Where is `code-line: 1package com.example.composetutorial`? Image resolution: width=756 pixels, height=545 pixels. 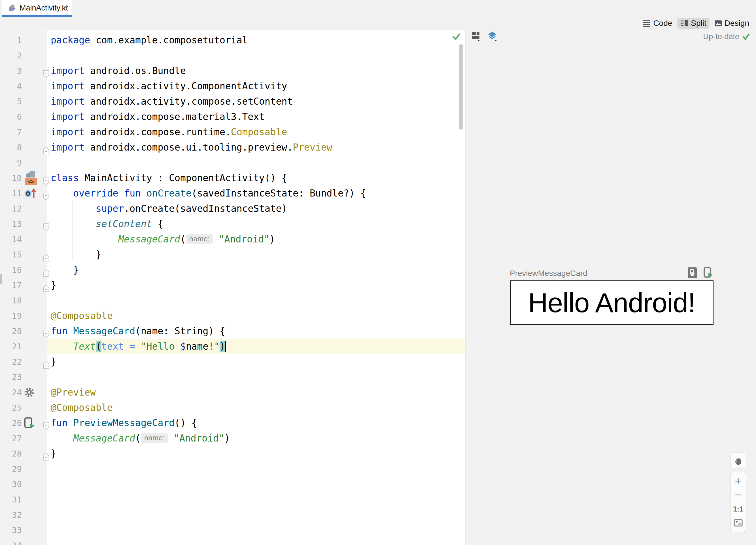
code-line: 1package com.example.composetutorial is located at coordinates (233, 40).